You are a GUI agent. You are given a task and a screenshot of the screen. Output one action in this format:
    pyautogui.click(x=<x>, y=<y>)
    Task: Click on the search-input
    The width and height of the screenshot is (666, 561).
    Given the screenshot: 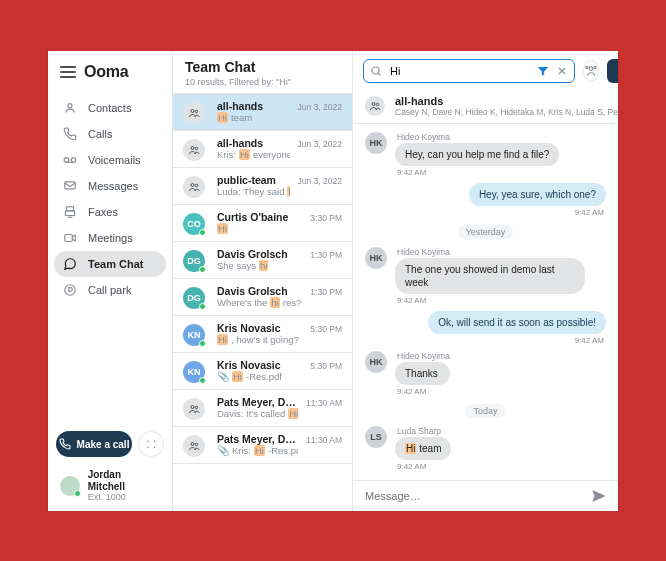 What is the action you would take?
    pyautogui.click(x=459, y=71)
    